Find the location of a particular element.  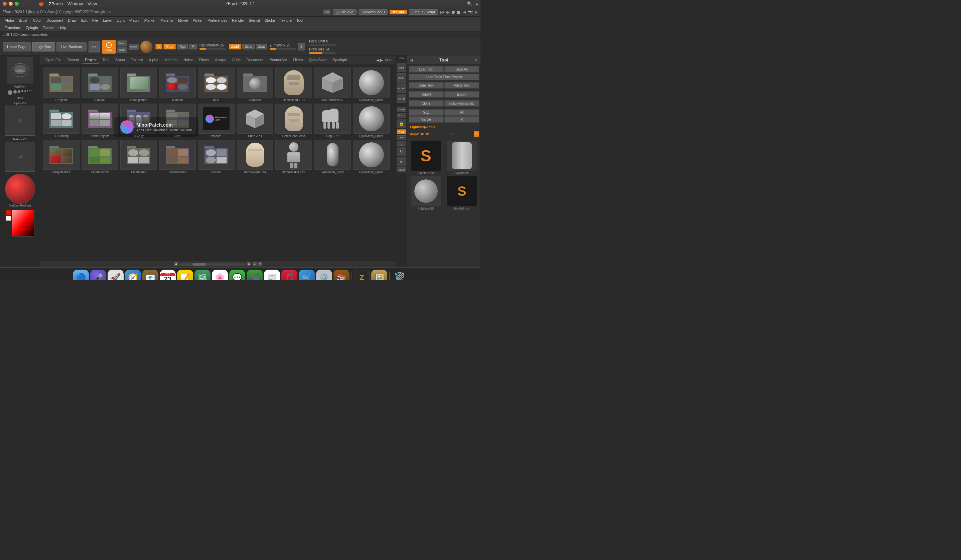

lsym-button: L.Sym is located at coordinates (401, 138).